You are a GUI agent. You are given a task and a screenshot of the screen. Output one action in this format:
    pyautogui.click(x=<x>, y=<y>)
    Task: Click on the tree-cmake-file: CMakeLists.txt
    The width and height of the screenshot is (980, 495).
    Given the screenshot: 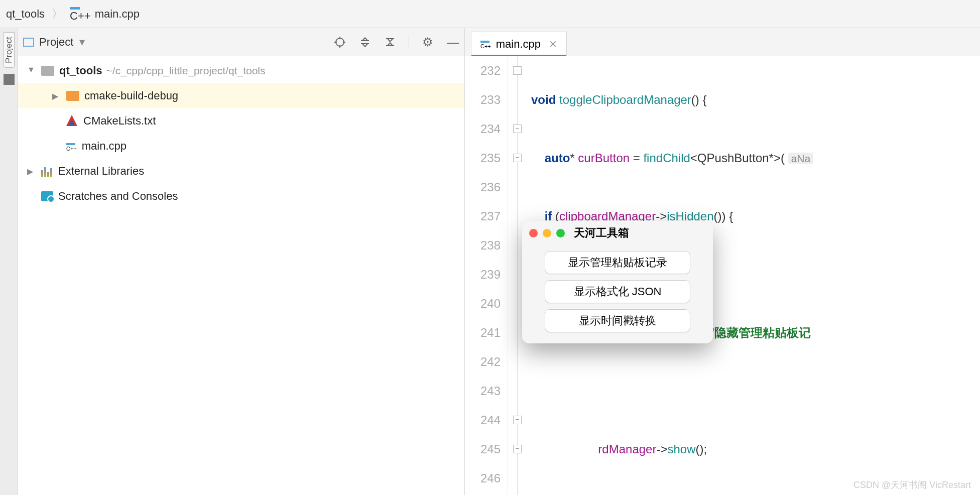 What is the action you would take?
    pyautogui.click(x=241, y=121)
    